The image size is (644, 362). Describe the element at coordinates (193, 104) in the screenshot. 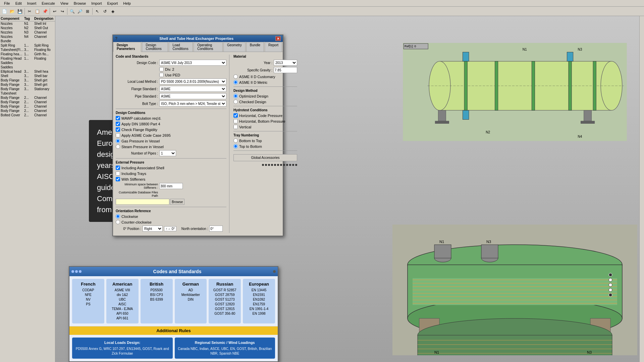

I see `bolt-type-select: ISO, Pitch 3 mm when > M24; Tensile stre…` at that location.